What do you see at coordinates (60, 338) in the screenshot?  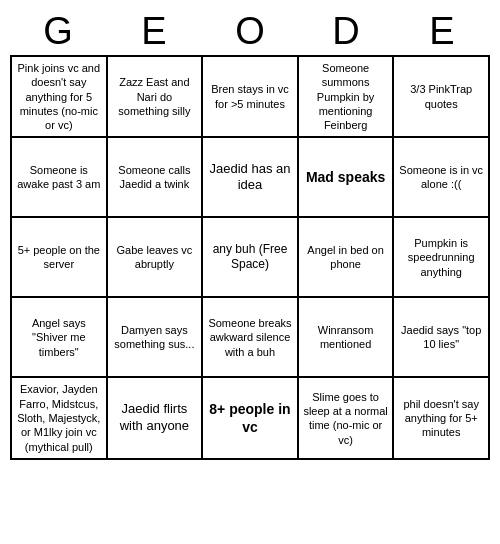 I see `cell-15: Angel says "Shiver me timbers"` at bounding box center [60, 338].